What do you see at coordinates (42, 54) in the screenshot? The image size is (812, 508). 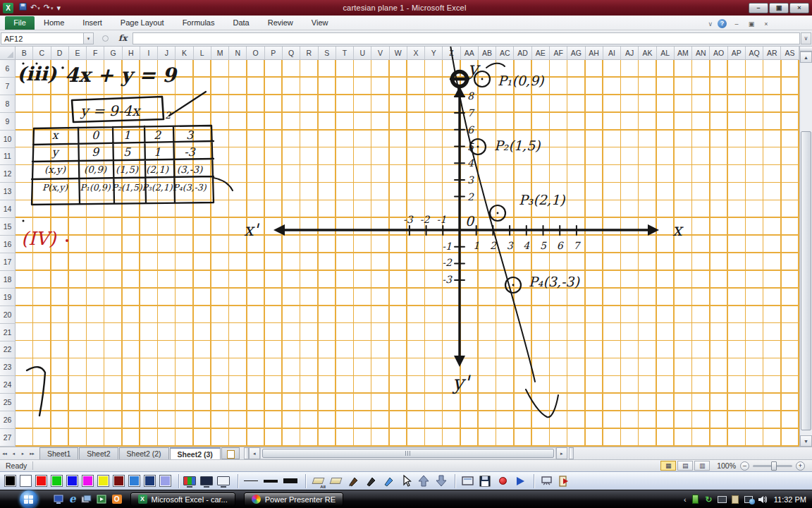 I see `column-header-C: C` at bounding box center [42, 54].